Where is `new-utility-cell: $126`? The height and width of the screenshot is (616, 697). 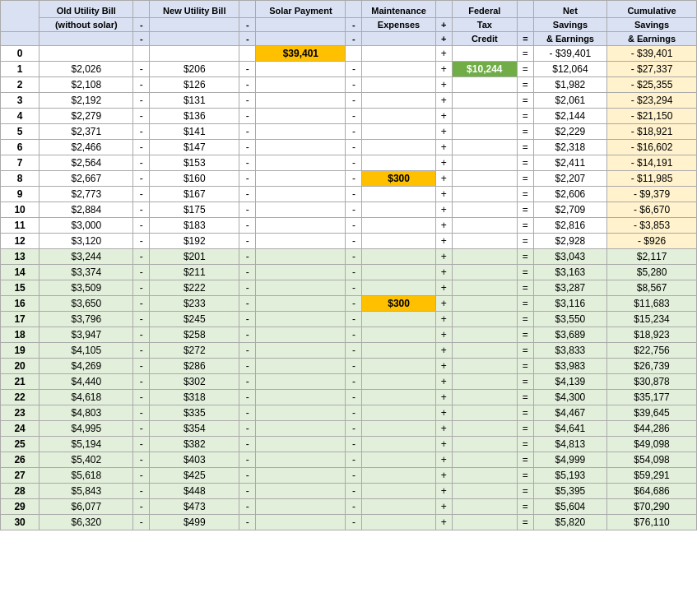
new-utility-cell: $126 is located at coordinates (194, 86).